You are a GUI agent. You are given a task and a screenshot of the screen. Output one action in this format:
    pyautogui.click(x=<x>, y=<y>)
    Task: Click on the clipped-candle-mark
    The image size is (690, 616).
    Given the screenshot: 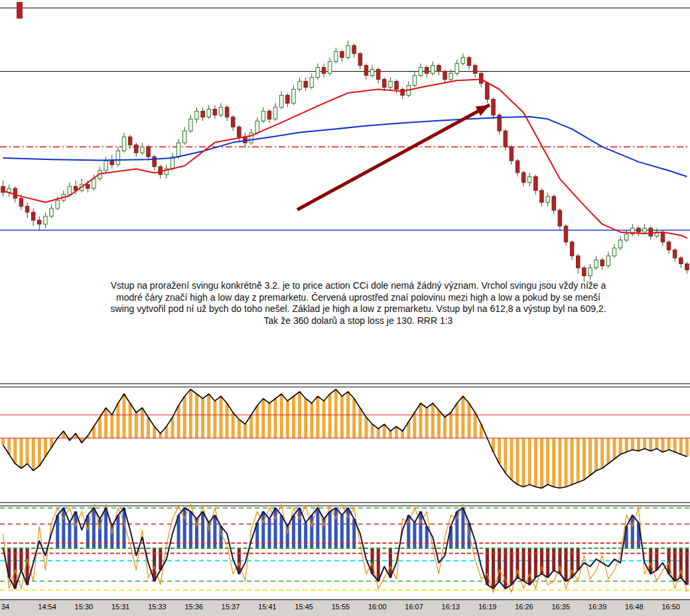 What is the action you would take?
    pyautogui.click(x=20, y=11)
    